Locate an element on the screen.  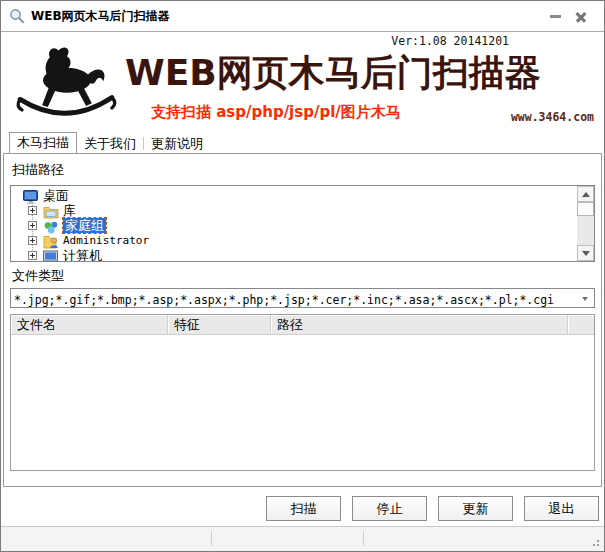
status-bar is located at coordinates (302, 538).